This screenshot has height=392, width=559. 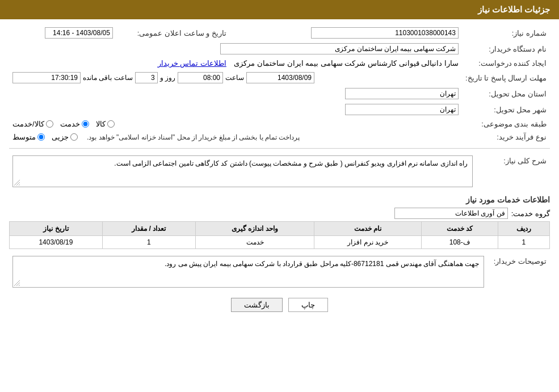 I want to click on category-radio-khadamat, so click(x=85, y=124).